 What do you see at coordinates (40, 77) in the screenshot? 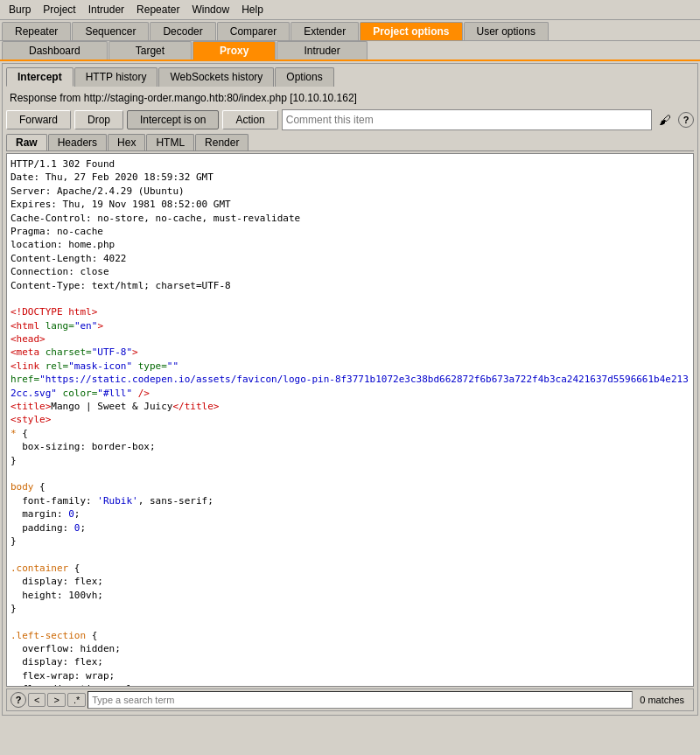
I see `subtab-intercept: Intercept` at bounding box center [40, 77].